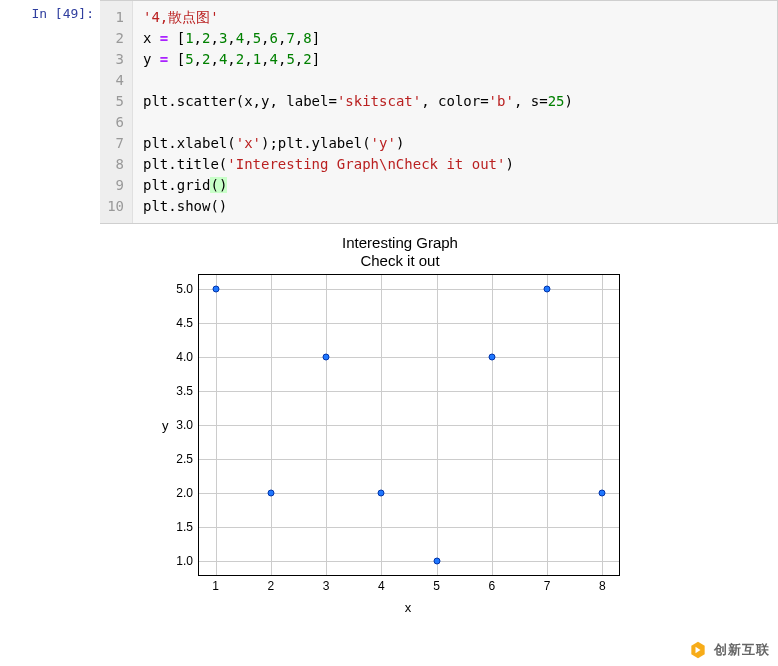 The height and width of the screenshot is (666, 778). What do you see at coordinates (408, 608) in the screenshot?
I see `x-axis-label: x` at bounding box center [408, 608].